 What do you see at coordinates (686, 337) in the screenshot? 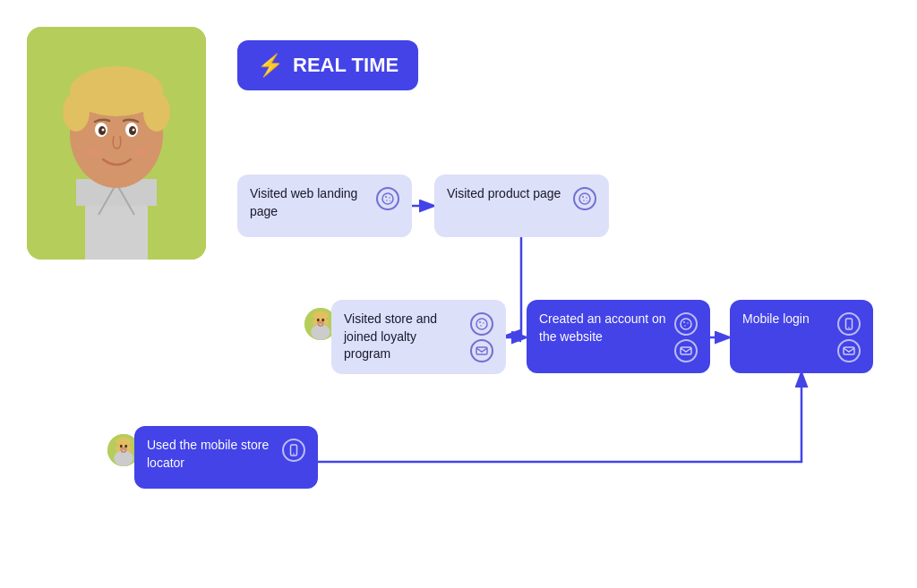
I see `created-account-icons` at bounding box center [686, 337].